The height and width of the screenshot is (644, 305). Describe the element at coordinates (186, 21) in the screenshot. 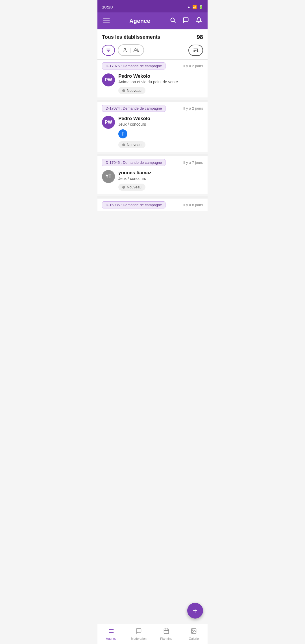

I see `app-bar-right-icons` at that location.